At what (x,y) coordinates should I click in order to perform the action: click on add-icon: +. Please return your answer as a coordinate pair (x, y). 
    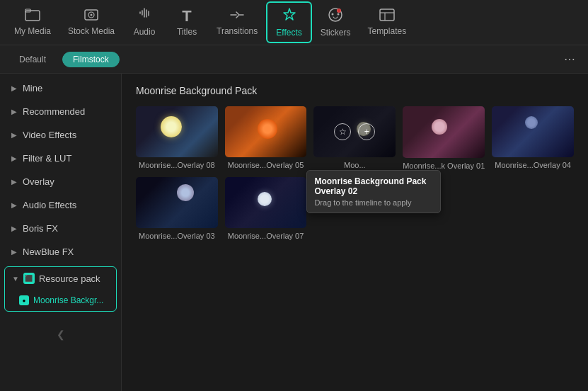
    Looking at the image, I should click on (367, 132).